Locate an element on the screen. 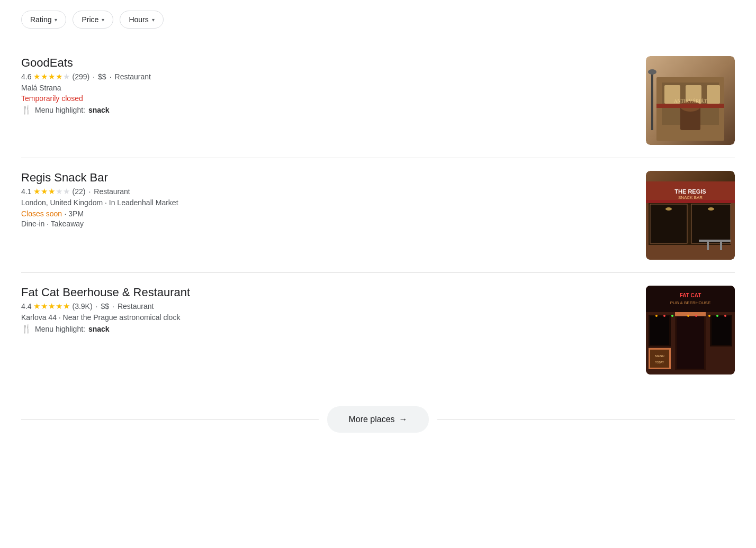  svg-text: SNACK BAR is located at coordinates (690, 198).